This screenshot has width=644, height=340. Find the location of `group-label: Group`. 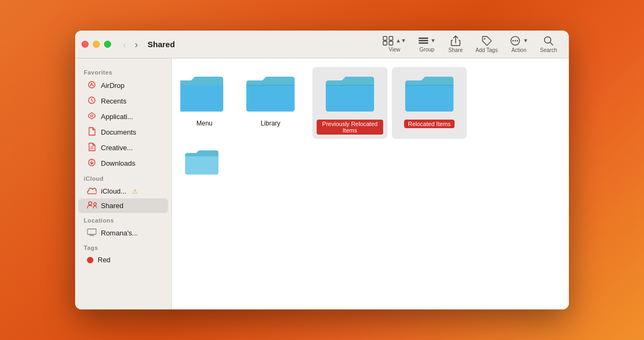

group-label: Group is located at coordinates (427, 49).